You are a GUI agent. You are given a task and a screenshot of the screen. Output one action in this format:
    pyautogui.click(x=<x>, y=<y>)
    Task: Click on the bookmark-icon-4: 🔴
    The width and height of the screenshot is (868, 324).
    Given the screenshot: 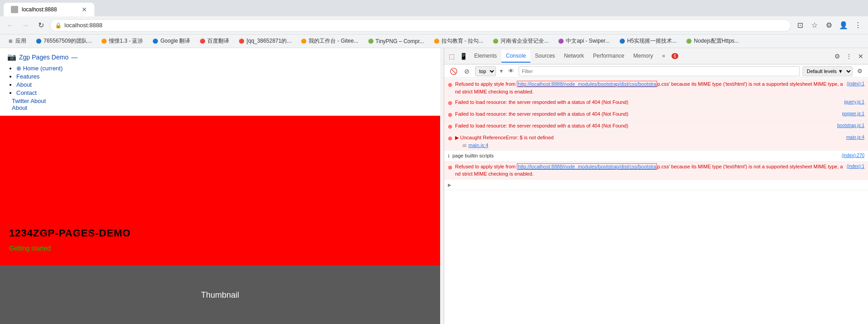 What is the action you would take?
    pyautogui.click(x=202, y=41)
    